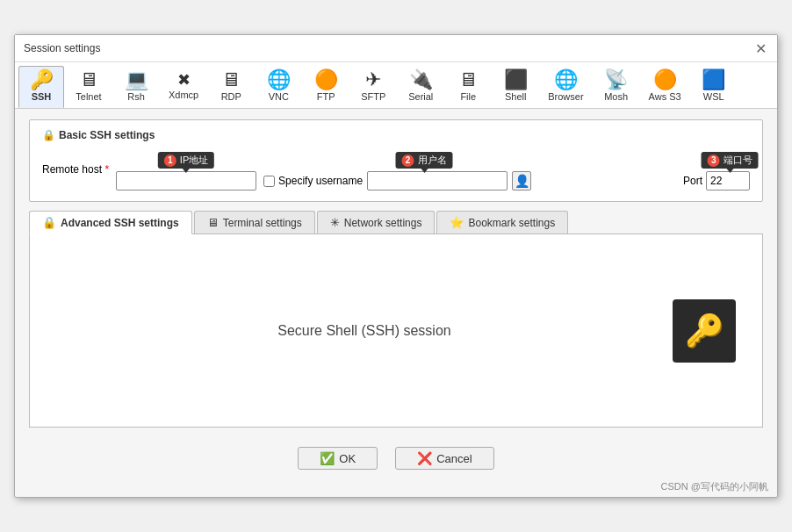 The image size is (792, 532). Describe the element at coordinates (515, 87) in the screenshot. I see `proto-tab-shell: ⬛ Shell` at that location.